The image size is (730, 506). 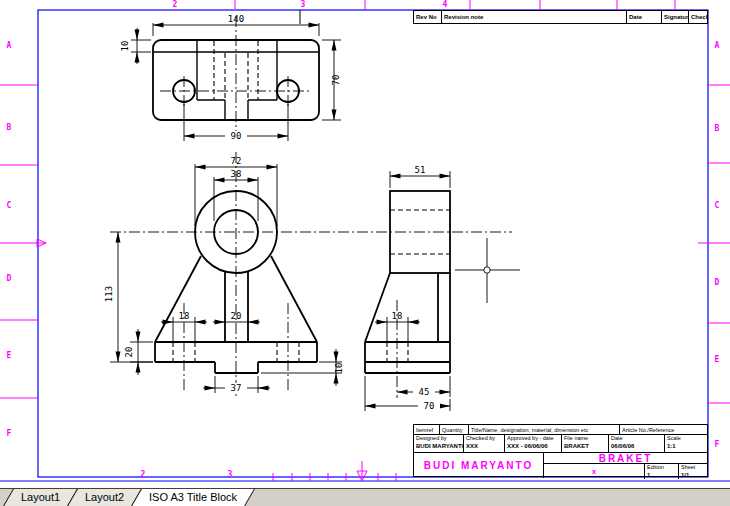 What do you see at coordinates (560, 466) in the screenshot?
I see `title-block-main-row: BUDI MARYANTO BRAKET x Edition 1 Sheet 1…` at bounding box center [560, 466].